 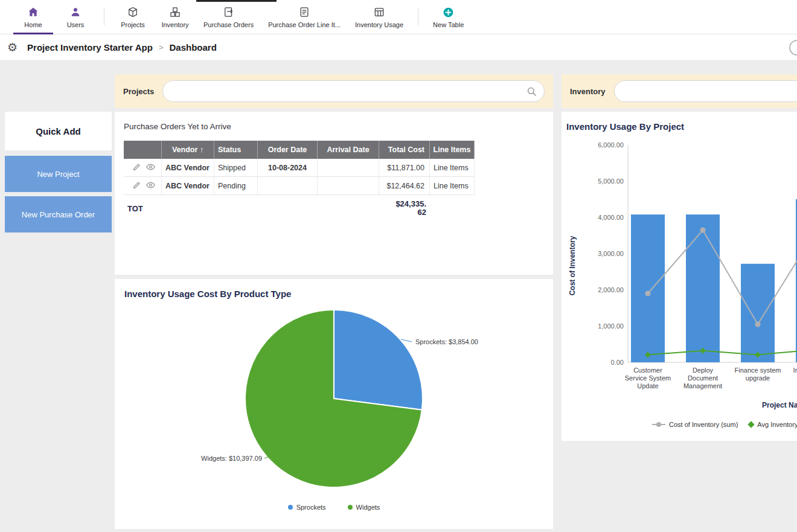 What do you see at coordinates (705, 91) in the screenshot?
I see `inventory-search-pill` at bounding box center [705, 91].